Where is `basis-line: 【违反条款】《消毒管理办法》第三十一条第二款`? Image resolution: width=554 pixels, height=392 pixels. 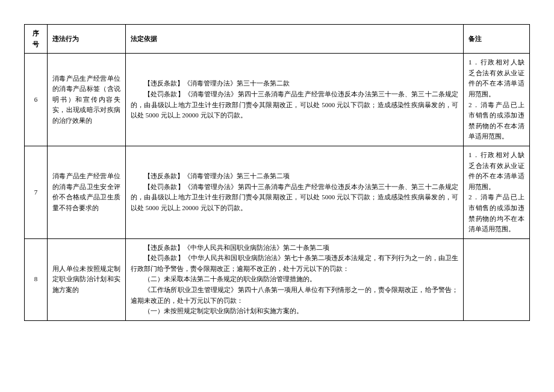
basis-line: 【违反条款】《消毒管理办法》第三十一条第二款 is located at coordinates (294, 84).